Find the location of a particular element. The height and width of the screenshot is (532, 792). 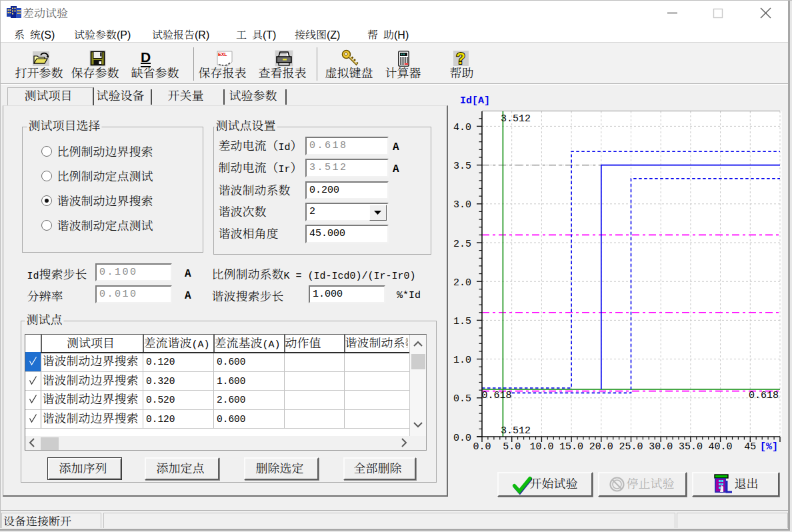

svg-text: 1.0 is located at coordinates (463, 360).